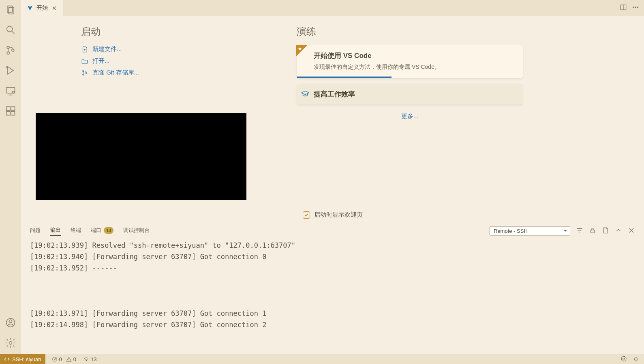 Image resolution: width=644 pixels, height=364 pixels. I want to click on settings-gear-icon, so click(11, 343).